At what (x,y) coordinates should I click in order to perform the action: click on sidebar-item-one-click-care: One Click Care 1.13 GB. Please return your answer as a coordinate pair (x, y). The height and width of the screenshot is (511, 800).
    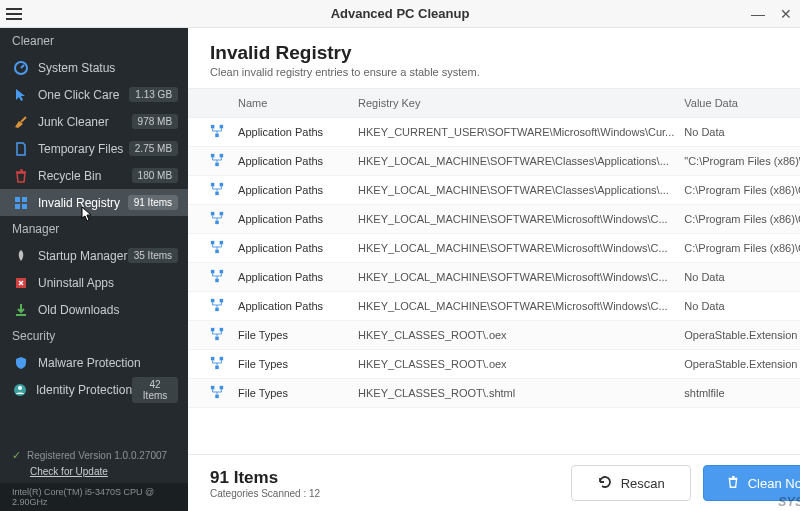
    Looking at the image, I should click on (94, 94).